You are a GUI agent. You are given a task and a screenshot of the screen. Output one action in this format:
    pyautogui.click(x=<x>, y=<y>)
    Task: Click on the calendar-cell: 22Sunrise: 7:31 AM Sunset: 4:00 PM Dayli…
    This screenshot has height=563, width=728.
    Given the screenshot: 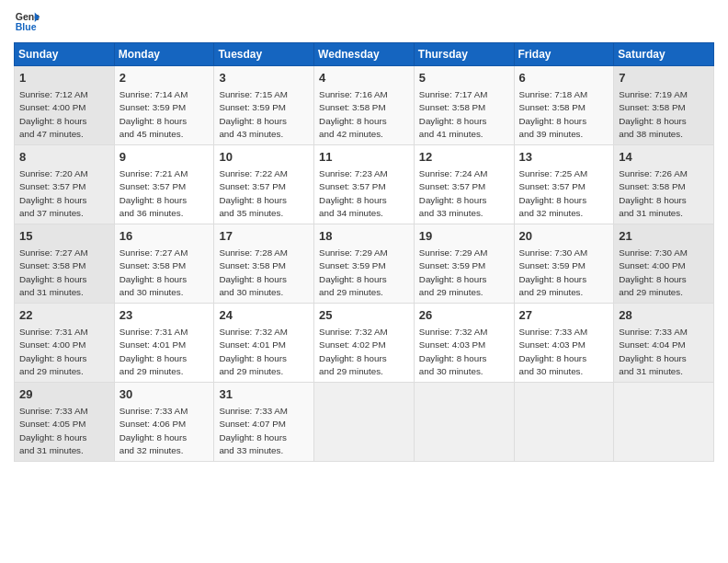 What is the action you would take?
    pyautogui.click(x=64, y=343)
    